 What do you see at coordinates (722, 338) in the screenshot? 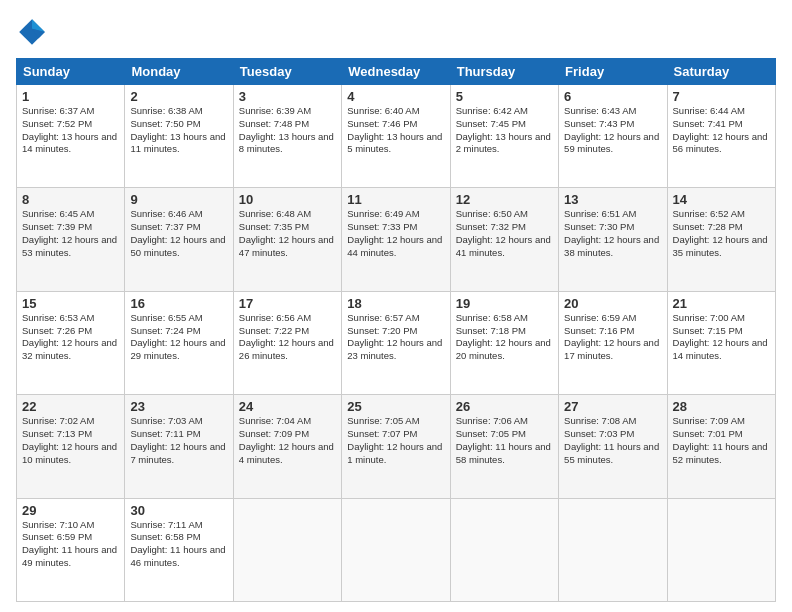
I see `cell-info: Sunrise: 7:00 AMSunset: 7:15 PMDaylight:…` at bounding box center [722, 338].